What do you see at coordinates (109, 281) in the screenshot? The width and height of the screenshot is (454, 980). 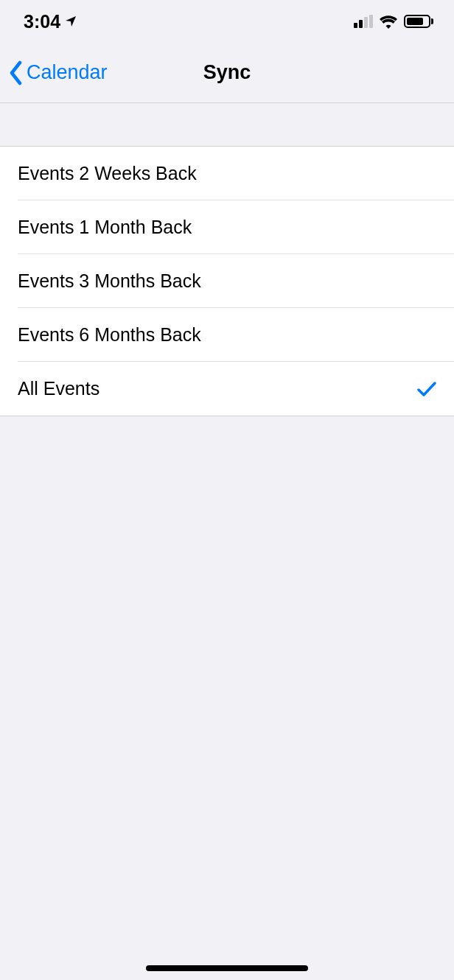 I see `sync-option-label: Events 3 Months Back` at bounding box center [109, 281].